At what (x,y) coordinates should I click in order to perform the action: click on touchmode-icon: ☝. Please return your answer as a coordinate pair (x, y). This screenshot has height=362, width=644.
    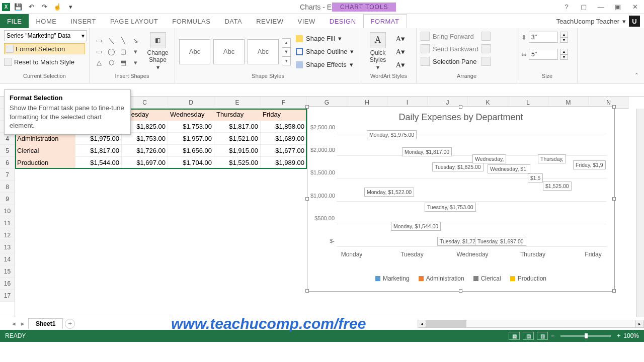
    Looking at the image, I should click on (57, 7).